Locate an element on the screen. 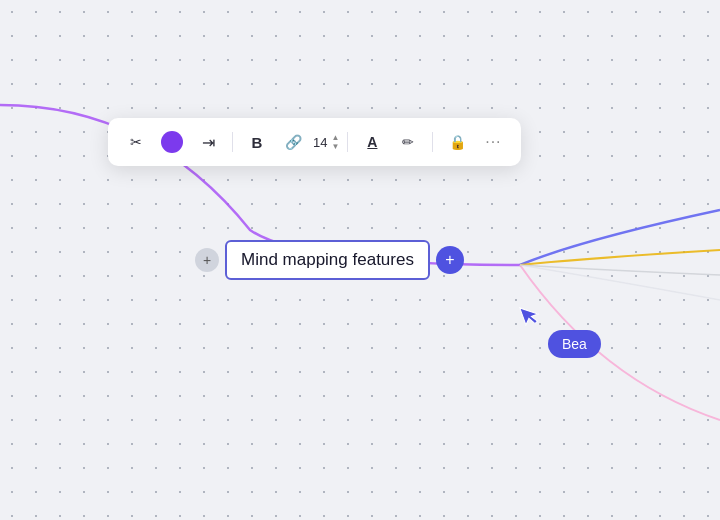 The height and width of the screenshot is (520, 720). indent-icon: ⇥ is located at coordinates (208, 142).